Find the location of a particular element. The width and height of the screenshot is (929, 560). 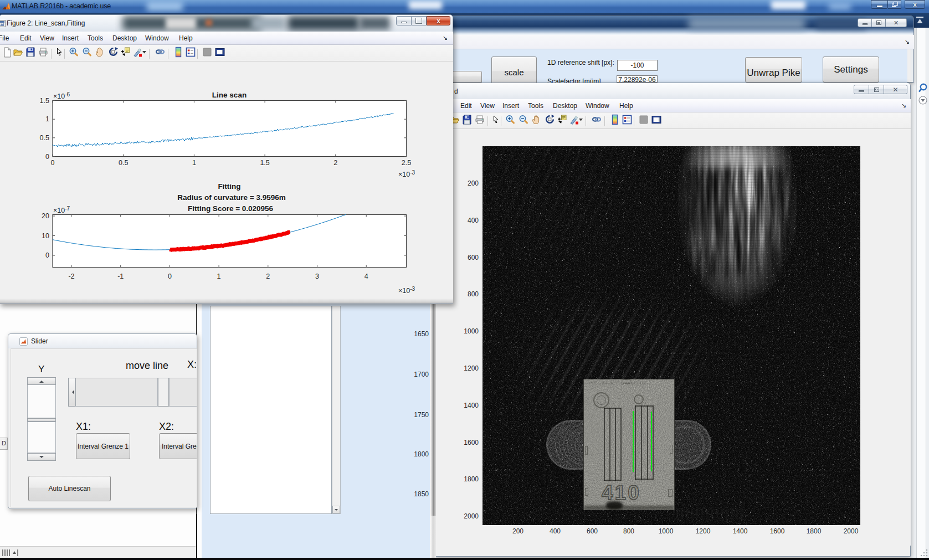

svg-text: -2 is located at coordinates (71, 276).